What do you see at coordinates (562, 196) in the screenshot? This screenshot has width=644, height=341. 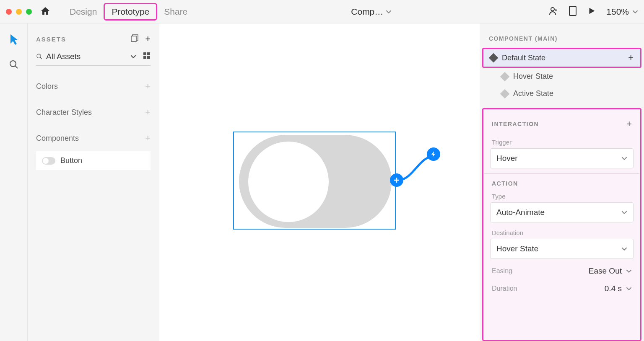 I see `type-label: Type` at bounding box center [562, 196].